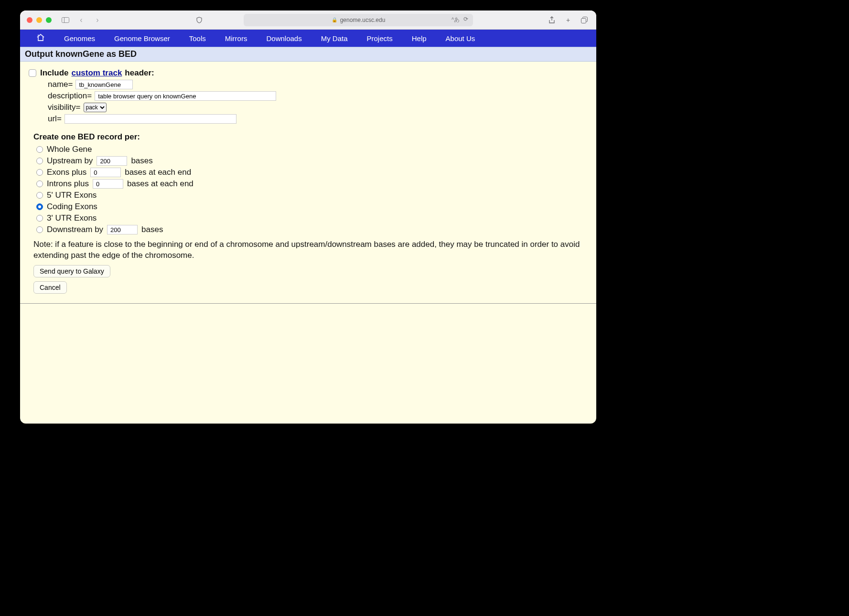 This screenshot has width=849, height=616. I want to click on menu-mirrors: Mirrors, so click(236, 38).